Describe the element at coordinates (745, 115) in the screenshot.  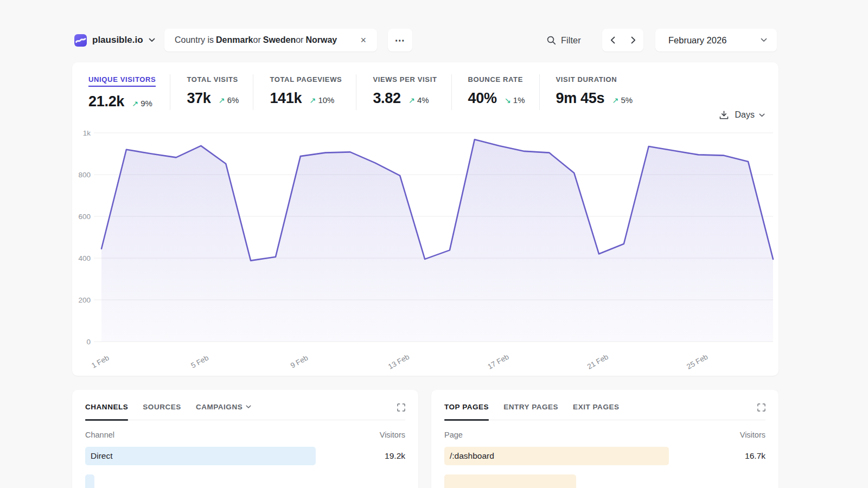
I see `interval-label: Days` at that location.